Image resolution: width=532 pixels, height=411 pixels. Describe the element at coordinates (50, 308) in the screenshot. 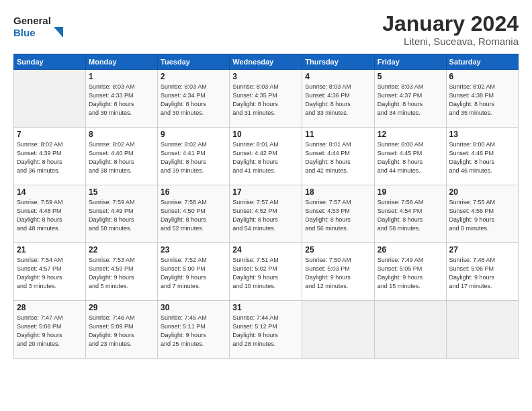

I see `day-number: 28` at that location.